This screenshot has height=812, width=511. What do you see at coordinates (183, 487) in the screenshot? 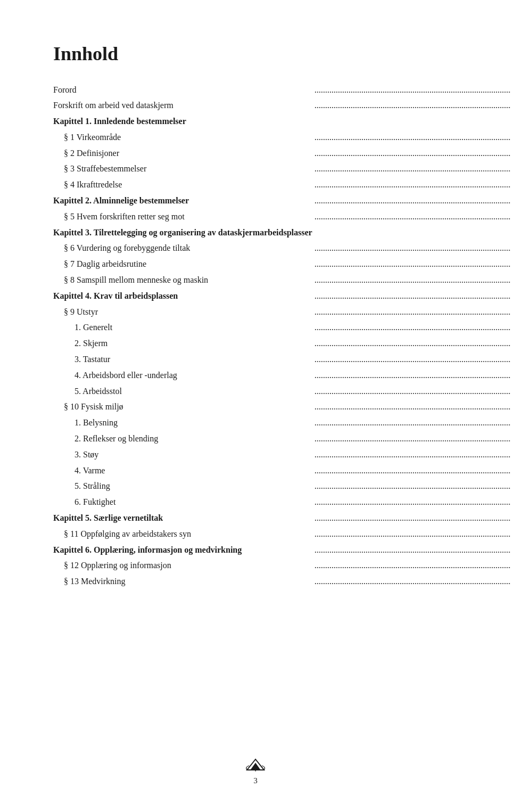
I see `toc-entry-text: 5. Stråling` at bounding box center [183, 487].